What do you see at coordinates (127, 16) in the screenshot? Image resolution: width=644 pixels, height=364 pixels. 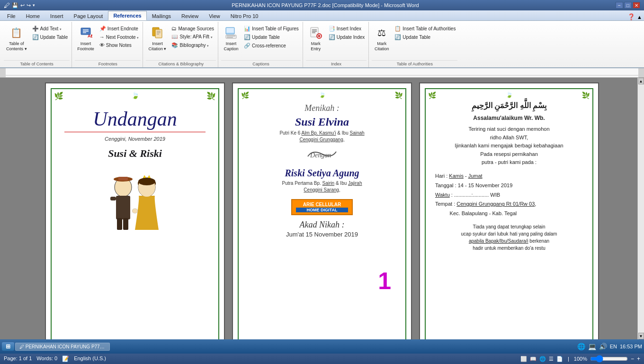 I see `tab-references: References` at bounding box center [127, 16].